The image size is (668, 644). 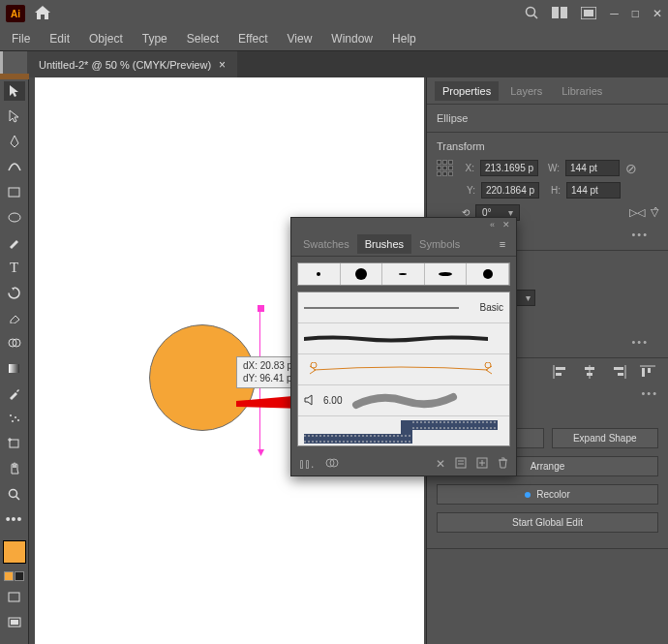 I want to click on pen-tool, so click(x=15, y=141).